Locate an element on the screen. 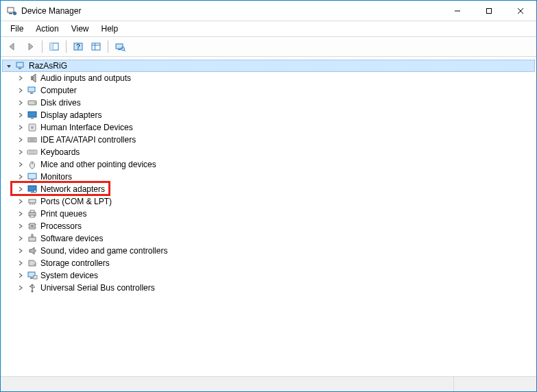 Image resolution: width=537 pixels, height=392 pixels. tree-root-node: RazAsRiG is located at coordinates (269, 66).